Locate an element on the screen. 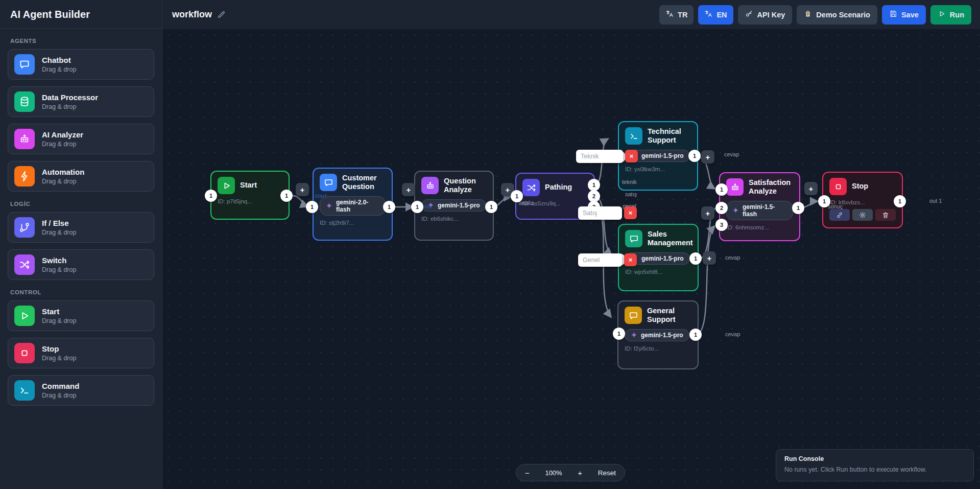  lang-tr-button: TR is located at coordinates (676, 15).